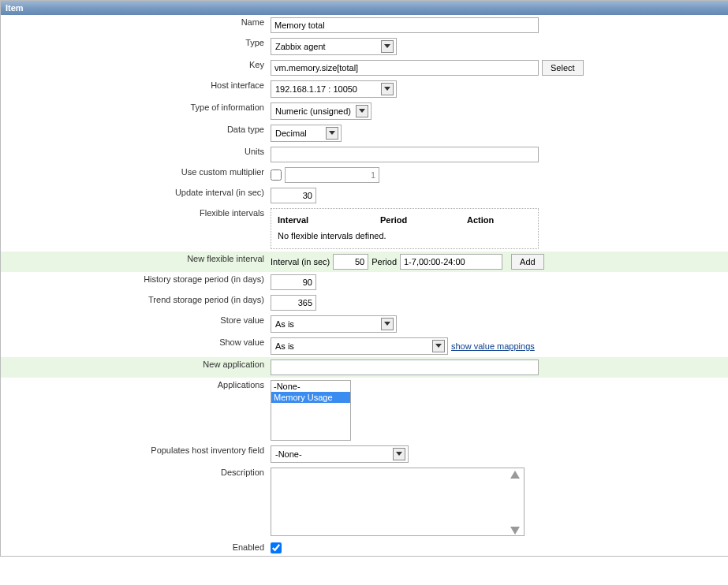 This screenshot has height=585, width=728. Describe the element at coordinates (339, 454) in the screenshot. I see `populates-inventory-select: -None-` at that location.